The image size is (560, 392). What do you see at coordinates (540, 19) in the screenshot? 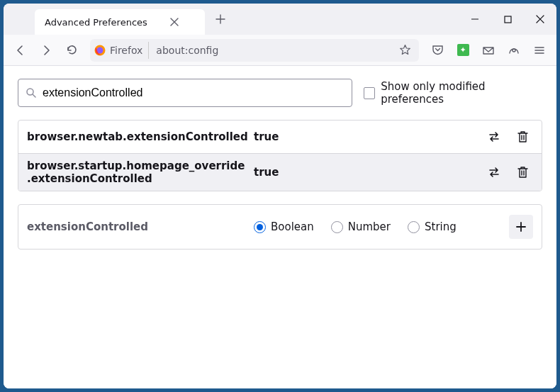
I see `close-window-button` at bounding box center [540, 19].